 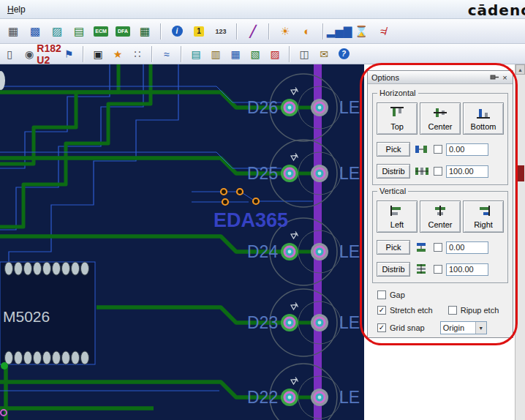 What do you see at coordinates (29, 54) in the screenshot?
I see `camera-icon: ◉` at bounding box center [29, 54].